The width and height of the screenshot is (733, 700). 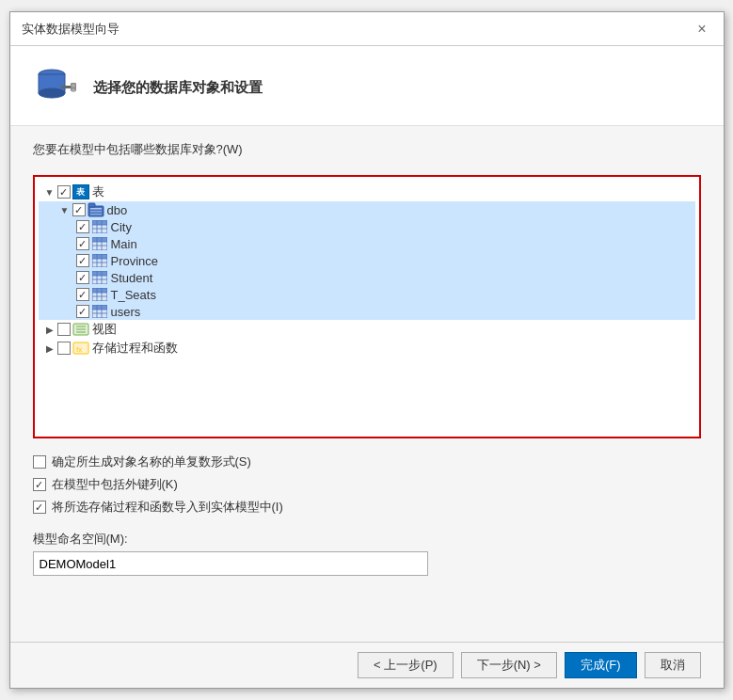 I want to click on tree-node-student: Student, so click(x=367, y=278).